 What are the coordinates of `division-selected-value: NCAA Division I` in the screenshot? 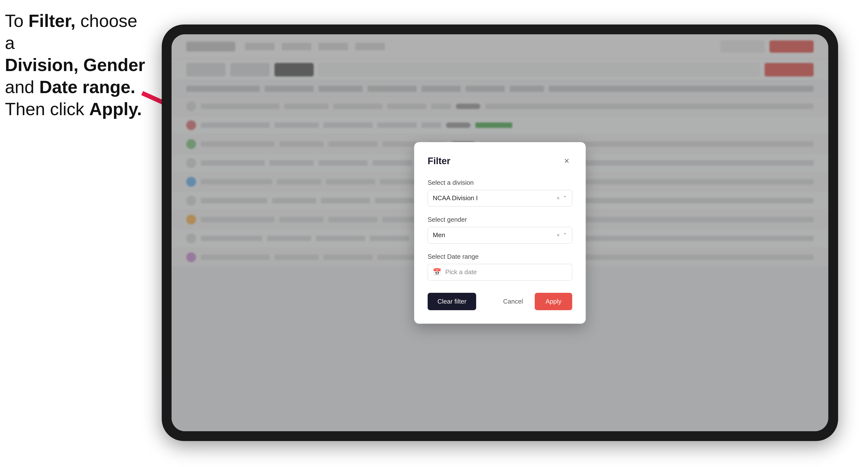 It's located at (495, 198).